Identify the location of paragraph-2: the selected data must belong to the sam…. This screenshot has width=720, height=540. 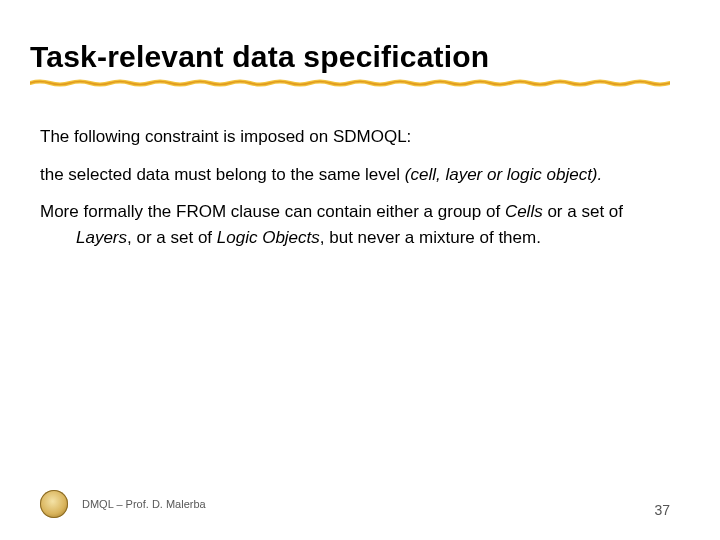
(360, 175).